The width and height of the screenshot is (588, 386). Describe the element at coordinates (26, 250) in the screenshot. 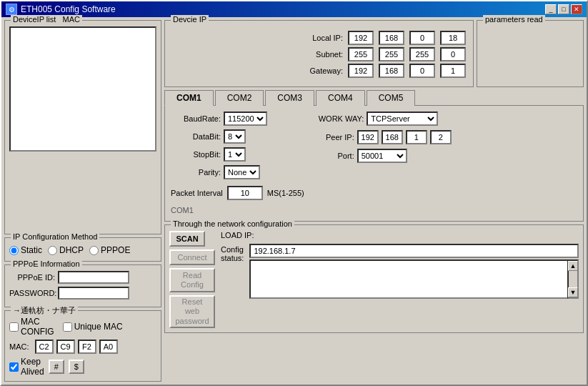

I see `radio-static: Static` at that location.